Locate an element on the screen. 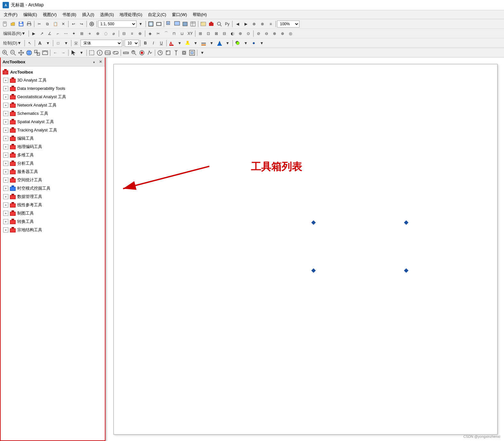 Image resolution: width=504 pixels, height=441 pixels. open-button is located at coordinates (13, 24).